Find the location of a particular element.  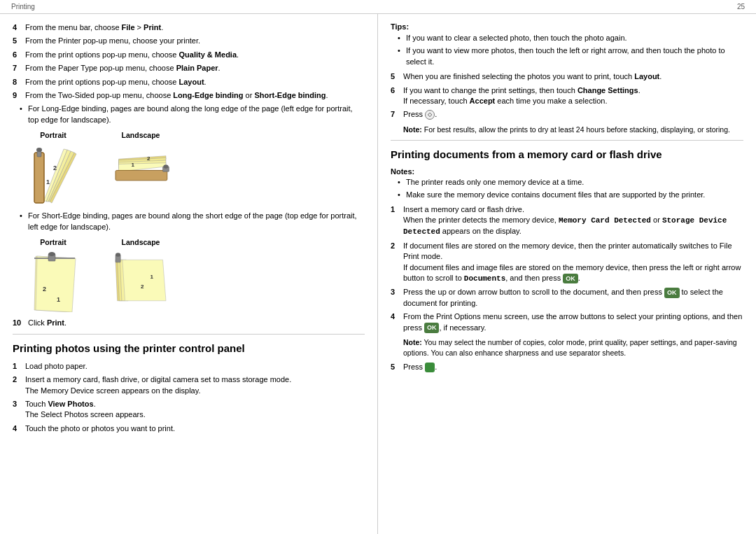

step-5-left: 5 From the Printer pop-up menu, choose y… is located at coordinates (189, 41).